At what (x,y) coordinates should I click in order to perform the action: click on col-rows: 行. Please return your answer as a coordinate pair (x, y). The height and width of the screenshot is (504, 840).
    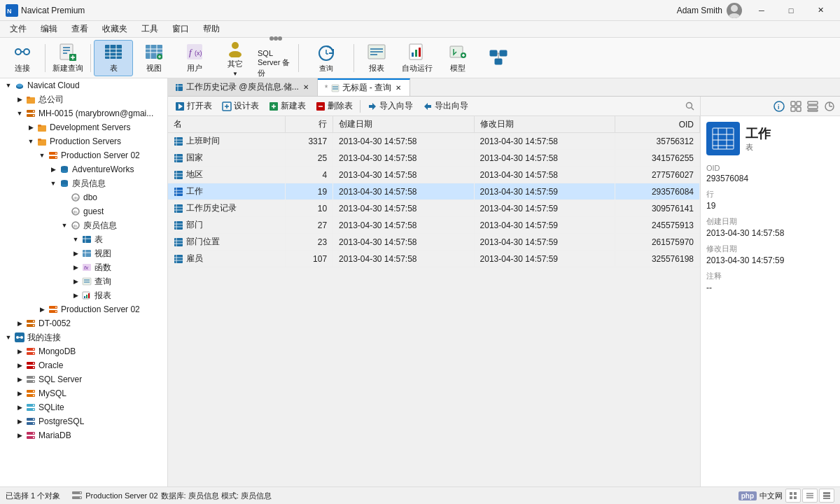
    Looking at the image, I should click on (309, 125).